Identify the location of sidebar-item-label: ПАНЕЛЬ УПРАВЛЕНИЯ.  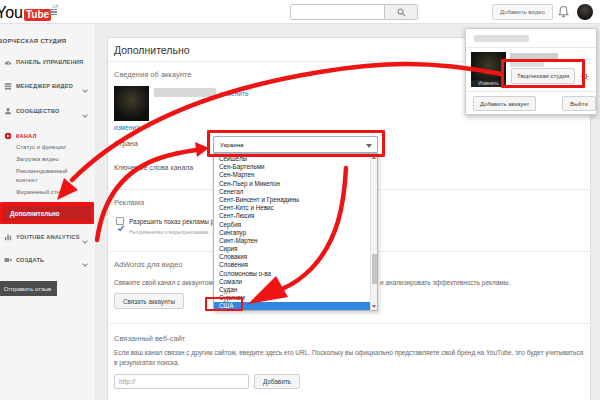
(50, 62).